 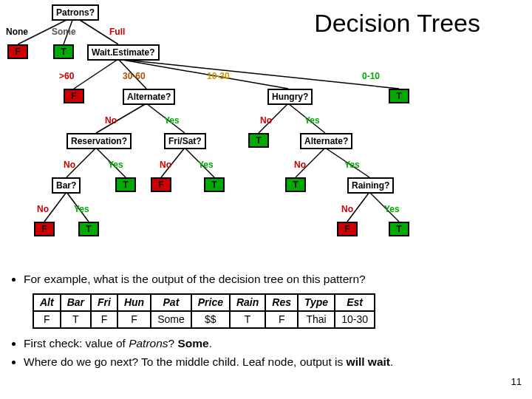 I want to click on emph-patrons: Patrons, so click(x=148, y=343).